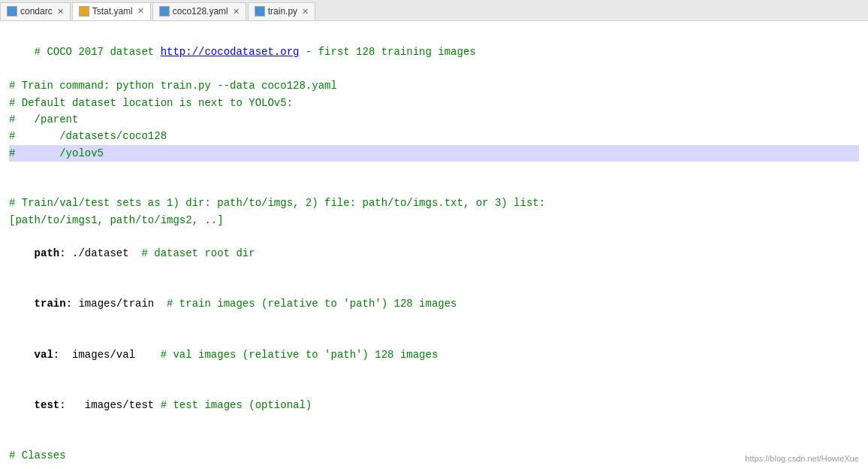 The image size is (868, 469). What do you see at coordinates (98, 52) in the screenshot?
I see `comment-text: # COCO 2017 dataset` at bounding box center [98, 52].